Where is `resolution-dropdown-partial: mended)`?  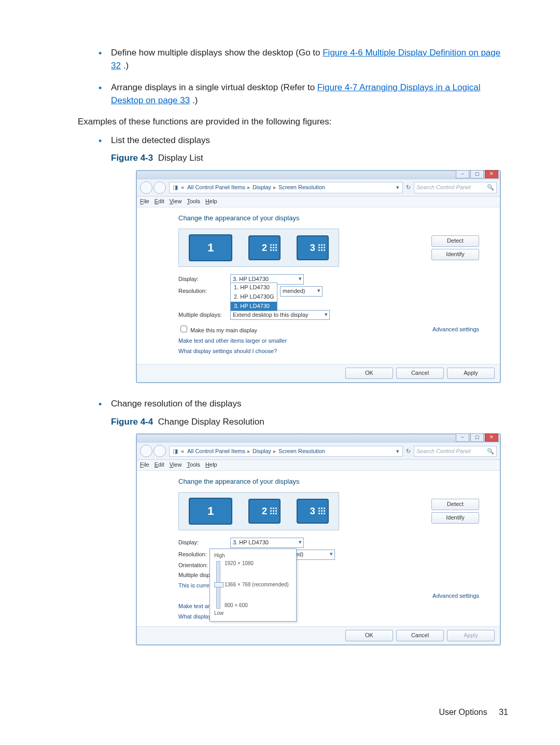
resolution-dropdown-partial: mended) is located at coordinates (301, 291).